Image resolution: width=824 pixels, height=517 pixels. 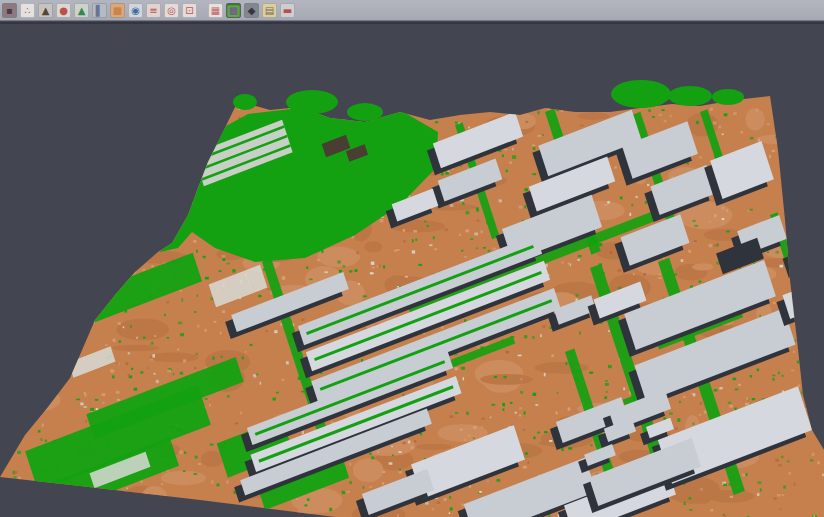 What do you see at coordinates (82, 10) in the screenshot?
I see `terrain-icon: ▲` at bounding box center [82, 10].